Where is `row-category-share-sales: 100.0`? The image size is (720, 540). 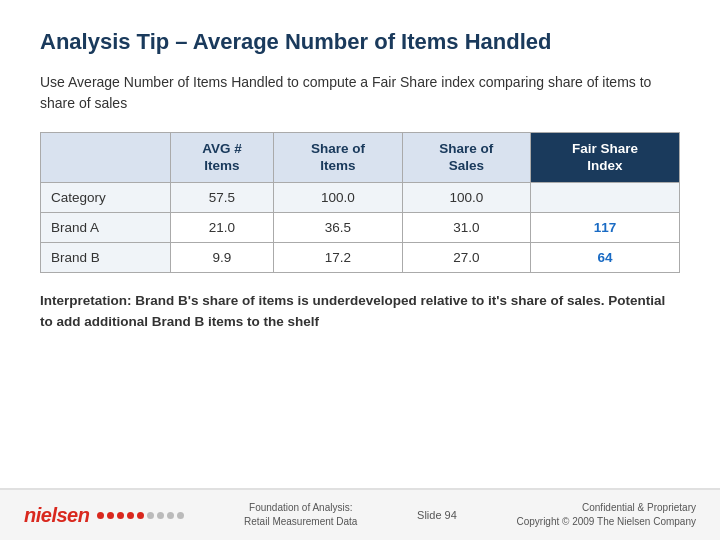
row-category-share-sales: 100.0 is located at coordinates (466, 197).